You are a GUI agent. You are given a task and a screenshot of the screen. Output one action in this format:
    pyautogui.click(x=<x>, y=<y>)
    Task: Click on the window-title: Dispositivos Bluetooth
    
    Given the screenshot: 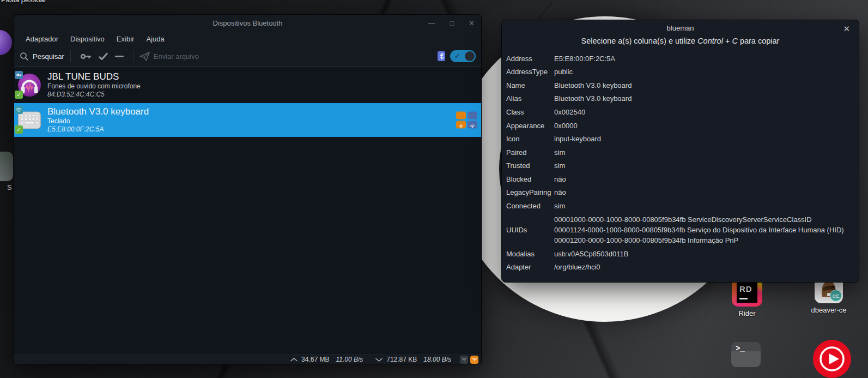 What is the action you would take?
    pyautogui.click(x=248, y=23)
    